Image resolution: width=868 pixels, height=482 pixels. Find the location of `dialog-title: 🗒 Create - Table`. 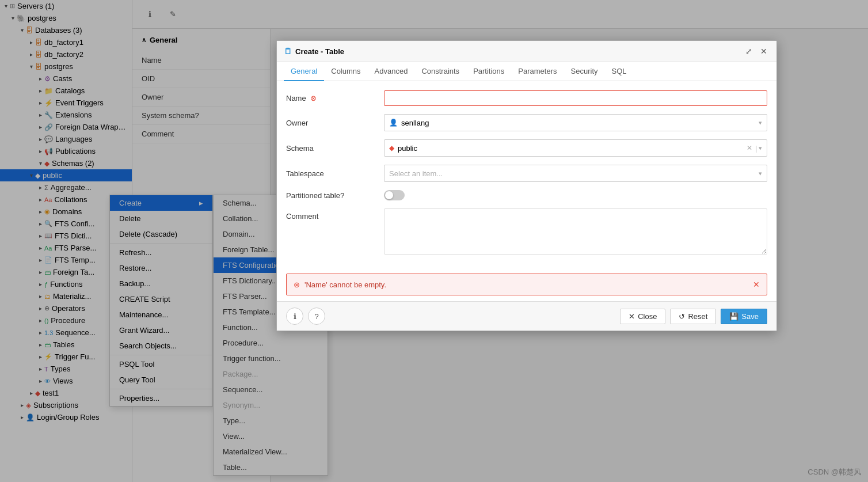

dialog-title: 🗒 Create - Table is located at coordinates (314, 51).